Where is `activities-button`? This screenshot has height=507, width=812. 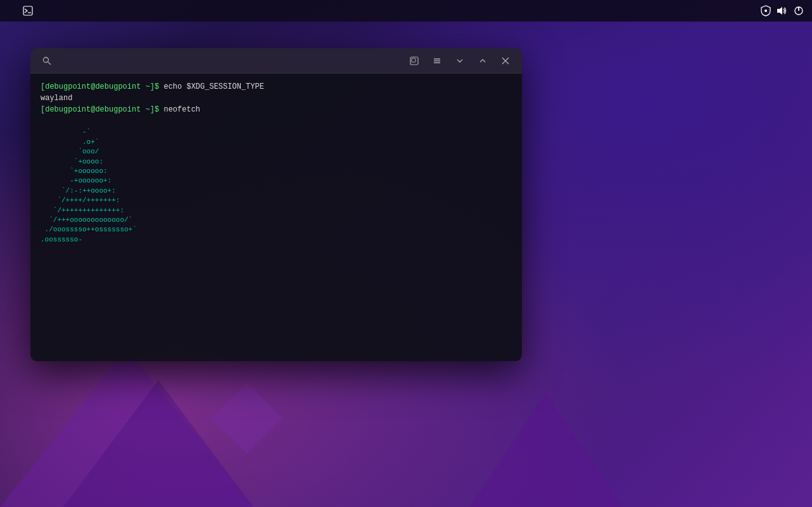
activities-button is located at coordinates (10, 11).